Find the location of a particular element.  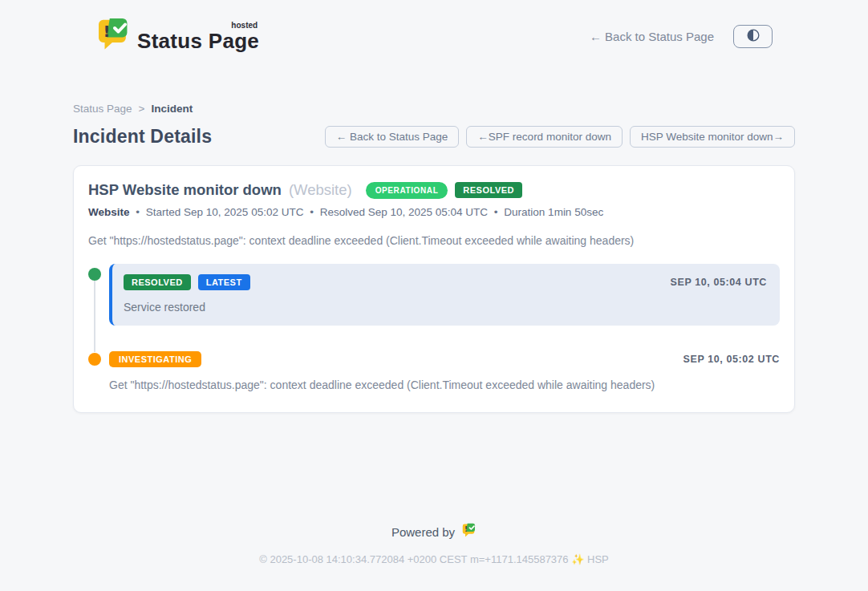

timeline-entry-resolved: RESOLVED LATEST SEP 10, 05:04 UTC Servic… is located at coordinates (434, 295).